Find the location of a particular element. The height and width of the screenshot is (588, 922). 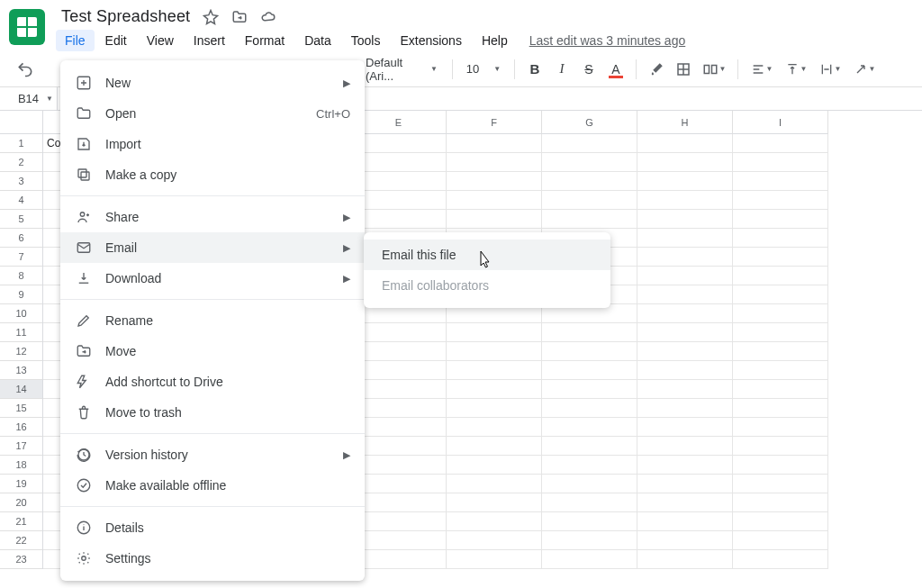

menu-tools: Tools is located at coordinates (366, 41).